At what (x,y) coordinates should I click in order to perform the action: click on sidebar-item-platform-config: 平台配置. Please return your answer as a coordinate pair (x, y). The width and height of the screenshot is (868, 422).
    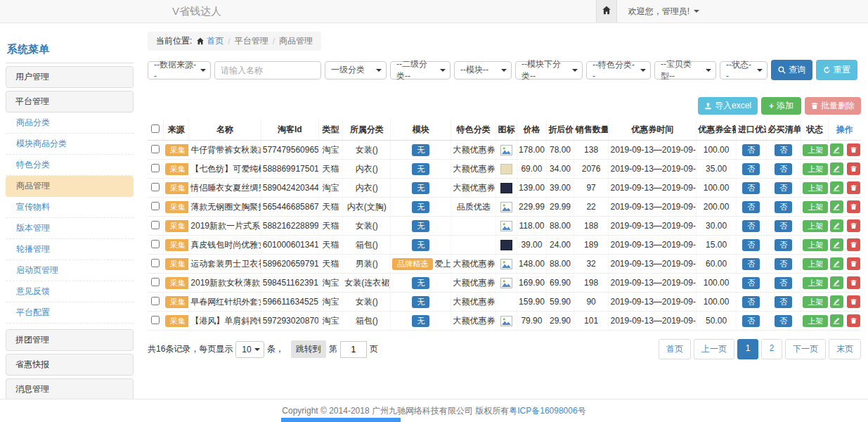
    Looking at the image, I should click on (70, 313).